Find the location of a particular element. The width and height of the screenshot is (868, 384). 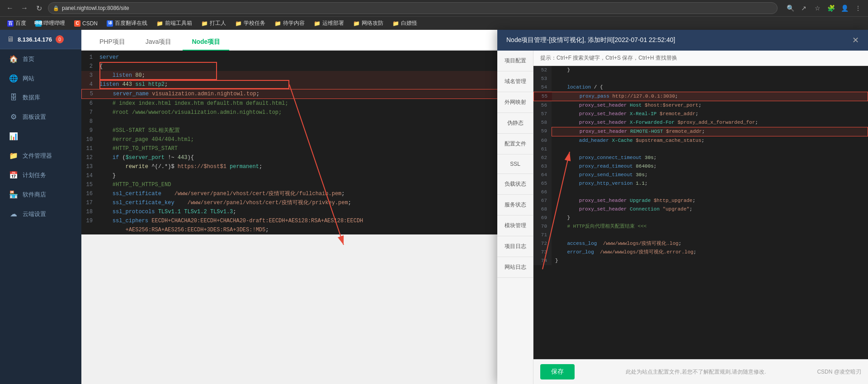

modal-code-line-69: 69 } is located at coordinates (701, 218).